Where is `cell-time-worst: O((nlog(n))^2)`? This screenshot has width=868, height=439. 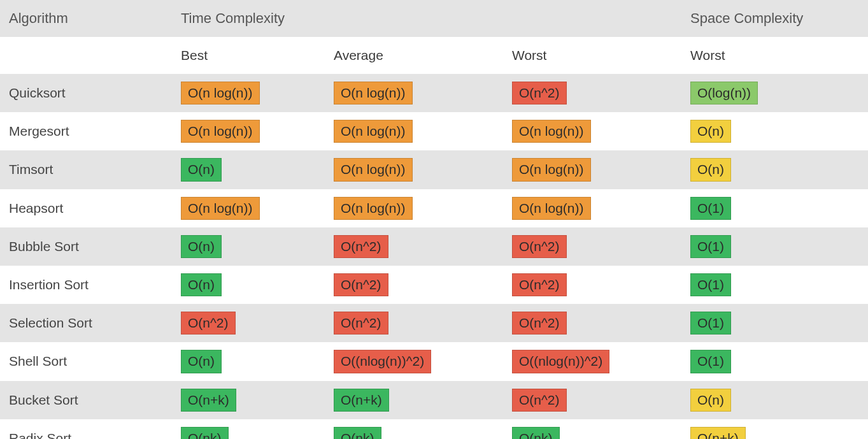 cell-time-worst: O((nlog(n))^2) is located at coordinates (592, 361).